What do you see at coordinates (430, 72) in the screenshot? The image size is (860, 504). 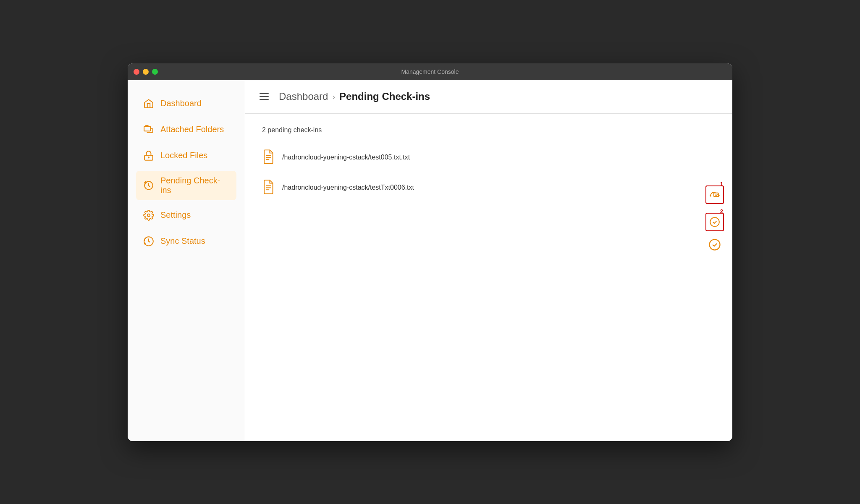 I see `window-title: Management Console` at bounding box center [430, 72].